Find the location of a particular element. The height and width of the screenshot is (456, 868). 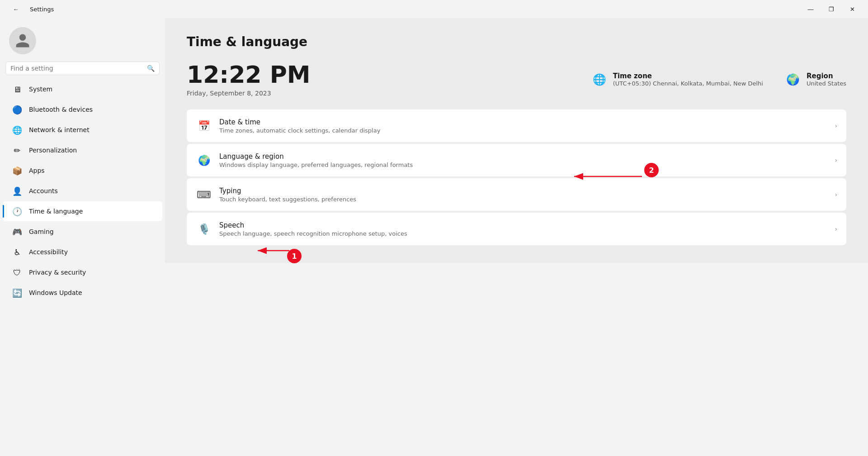

card-icon-typing: ⌨️ is located at coordinates (204, 195).